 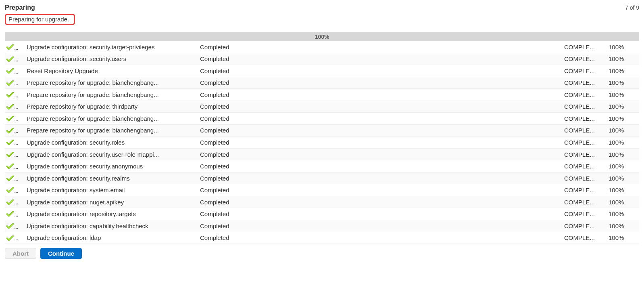 I want to click on task-row: ...Prepare repository for upgrade: third…, so click(x=322, y=107).